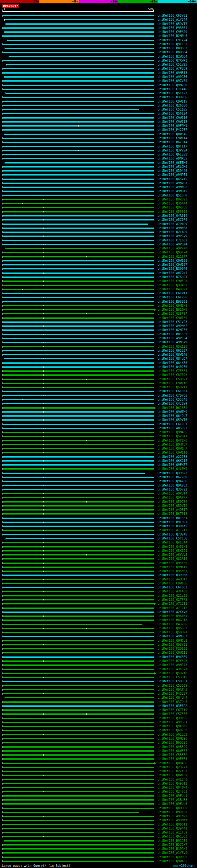 This screenshot has width=197, height=868. Describe the element at coordinates (172, 588) in the screenshot. I see `hit-accession-label: UniRef100_C6TBC3` at that location.